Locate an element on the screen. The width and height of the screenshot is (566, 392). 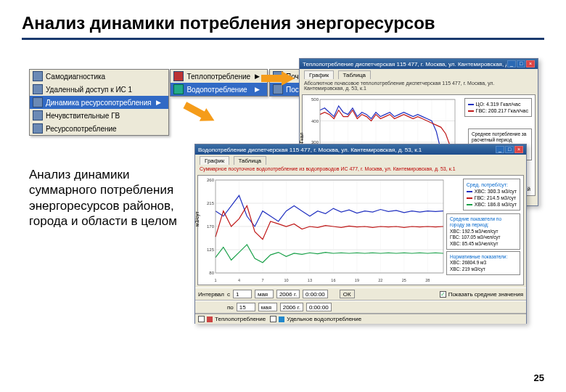
menu-item: Нечувствительные ГВ is located at coordinates (99, 115).